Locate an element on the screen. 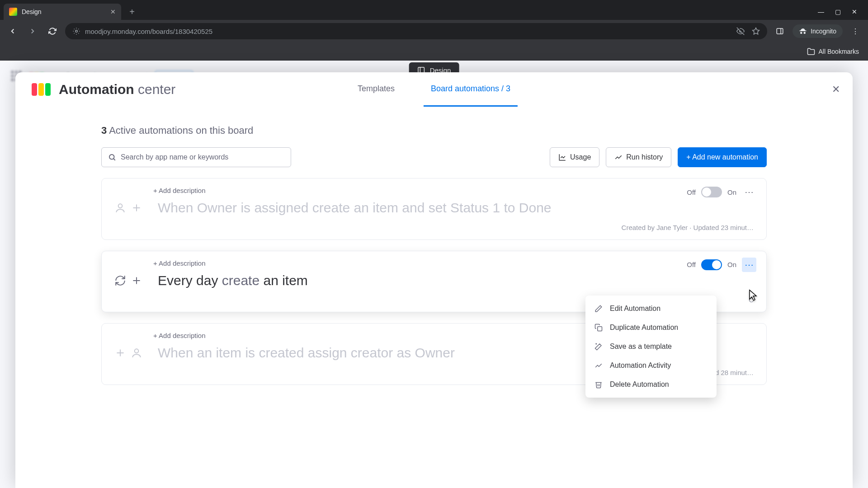  activity-icon is located at coordinates (599, 366).